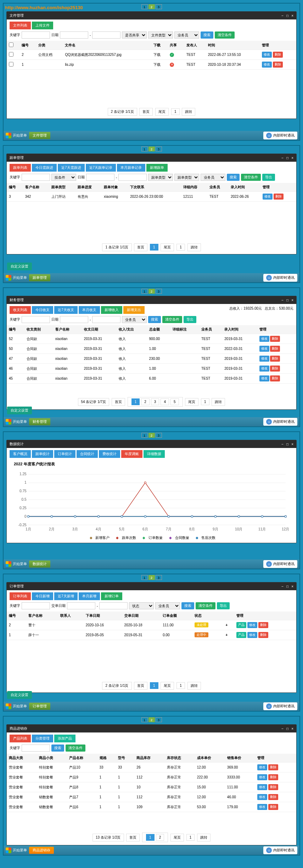 This screenshot has width=303, height=868. Describe the element at coordinates (162, 112) in the screenshot. I see `page-last: 尾页` at that location.